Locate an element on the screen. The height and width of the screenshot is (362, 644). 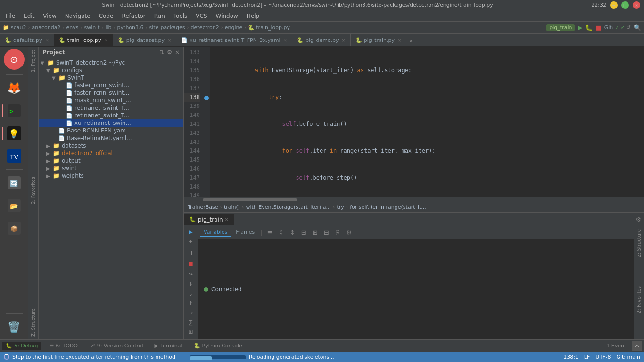
debug-settings-icon: ⚙ is located at coordinates (638, 220).